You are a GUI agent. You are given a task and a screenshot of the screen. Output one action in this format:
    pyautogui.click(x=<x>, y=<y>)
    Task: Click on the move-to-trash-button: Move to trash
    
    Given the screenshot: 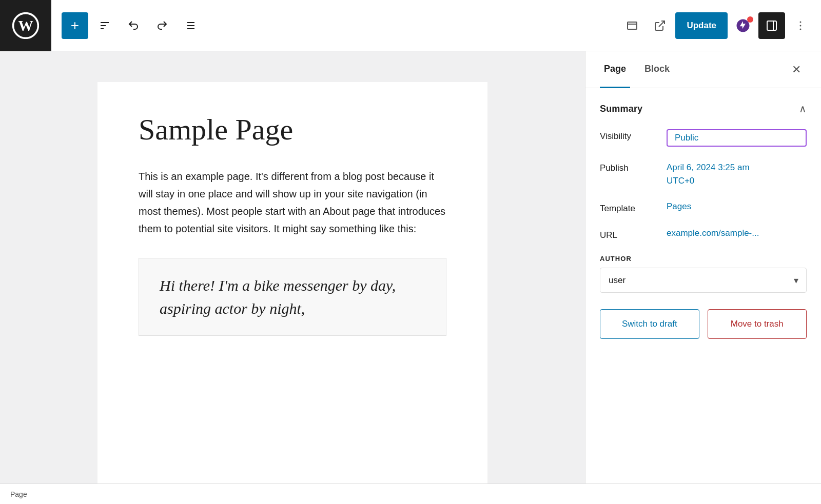 What is the action you would take?
    pyautogui.click(x=757, y=324)
    